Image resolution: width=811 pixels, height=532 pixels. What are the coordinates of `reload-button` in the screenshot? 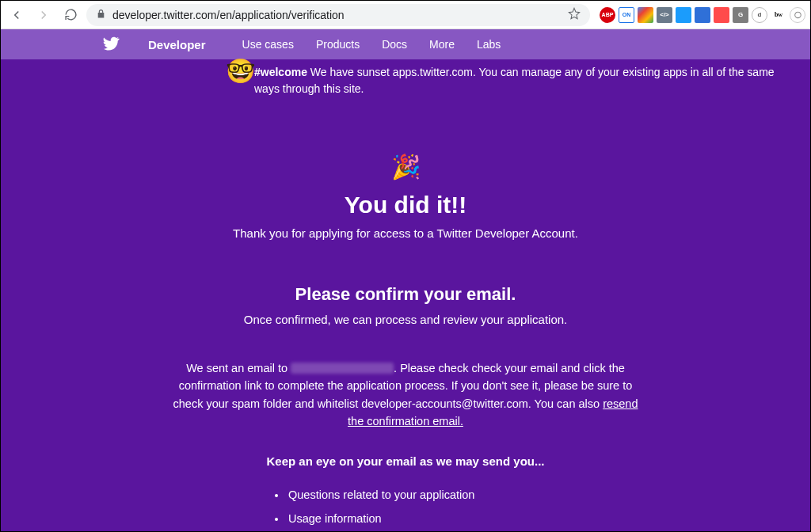 It's located at (70, 15).